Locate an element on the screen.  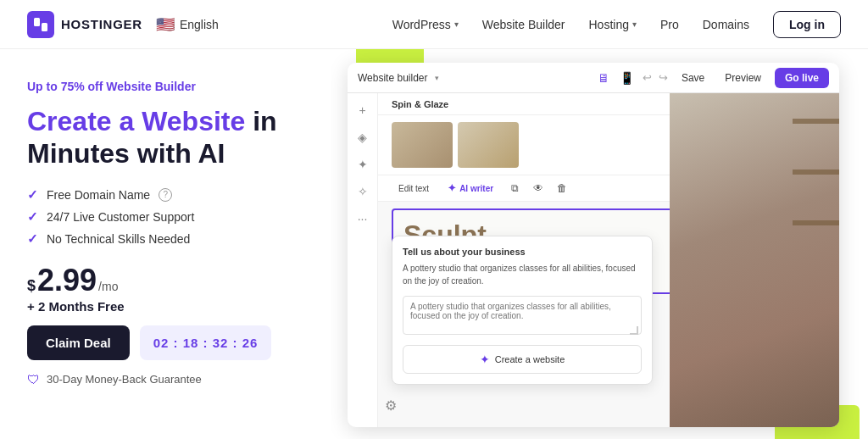
sidebar-more-icon: ··· is located at coordinates (363, 219).